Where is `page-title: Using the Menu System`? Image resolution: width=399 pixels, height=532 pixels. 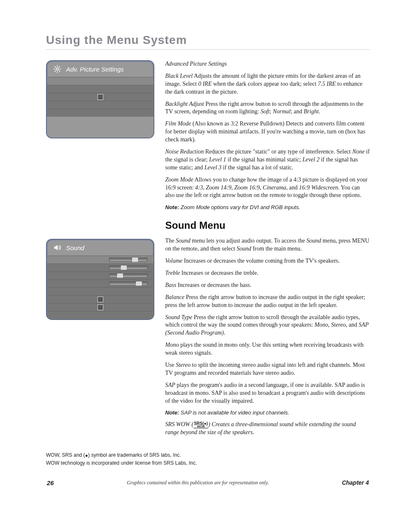 page-title: Using the Menu System is located at coordinates (208, 40).